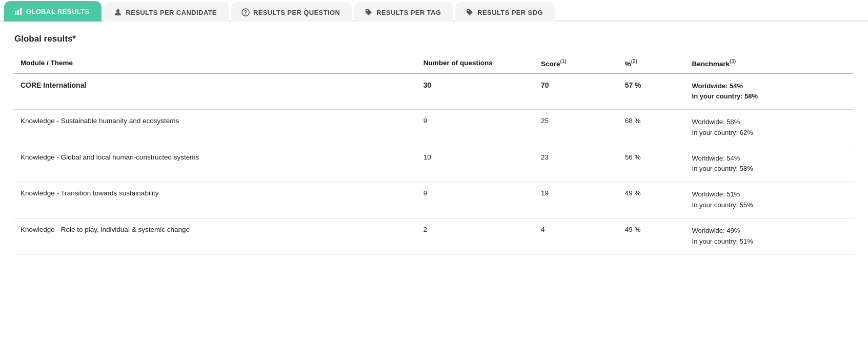 The height and width of the screenshot is (358, 868). Describe the element at coordinates (652, 164) in the screenshot. I see `cell-percent: 56 %` at that location.